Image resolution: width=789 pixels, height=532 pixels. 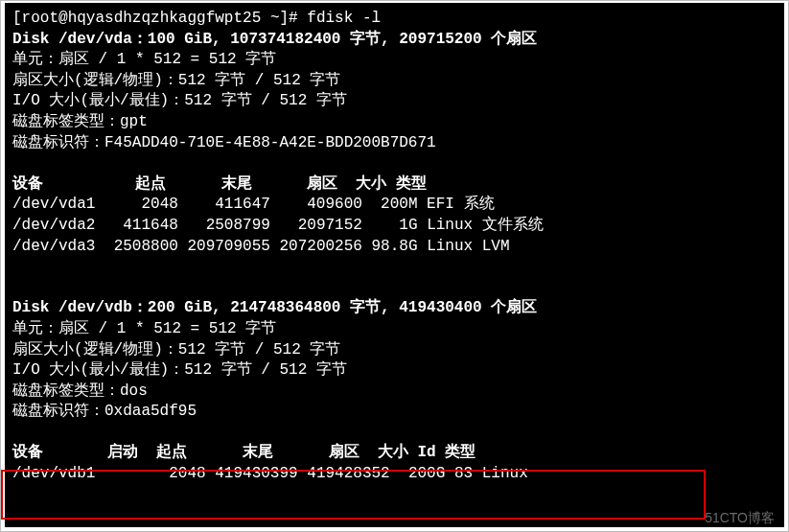 What do you see at coordinates (81, 122) in the screenshot?
I see `disk1-label: 磁盘标签类型：gpt` at bounding box center [81, 122].